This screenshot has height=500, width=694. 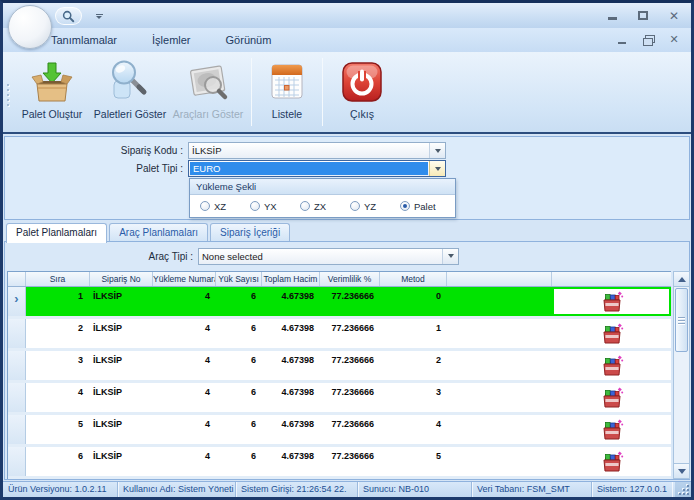 I want to click on palet-tipi-value: EURO, so click(x=309, y=168).